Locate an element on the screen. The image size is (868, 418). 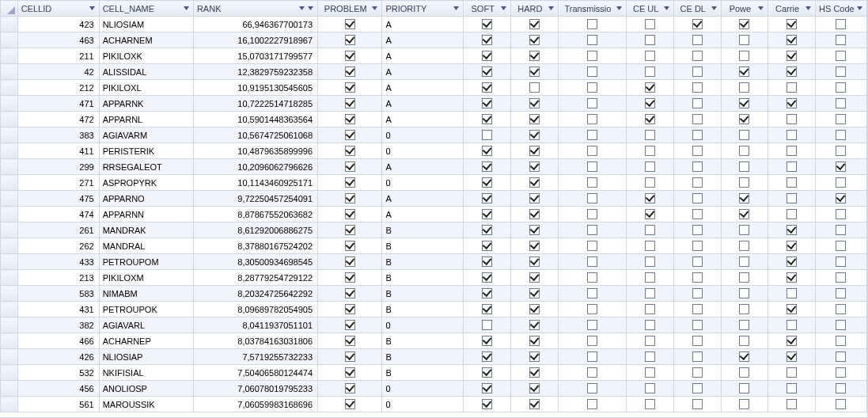
cell-rank: 12,3829759232358 is located at coordinates (255, 72).